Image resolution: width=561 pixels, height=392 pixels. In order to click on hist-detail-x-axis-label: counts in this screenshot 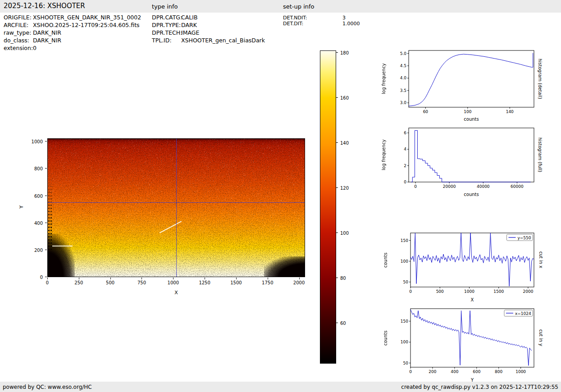, I will do `click(471, 119)`.